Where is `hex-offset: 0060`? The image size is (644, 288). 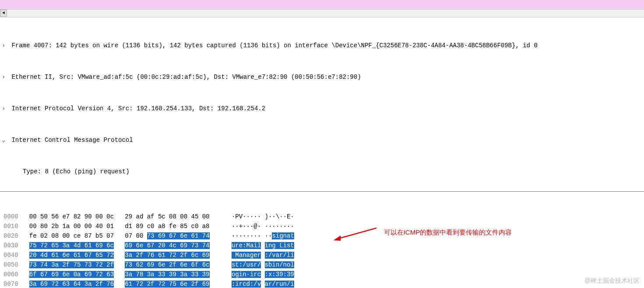
hex-offset: 0060 is located at coordinates (11, 274).